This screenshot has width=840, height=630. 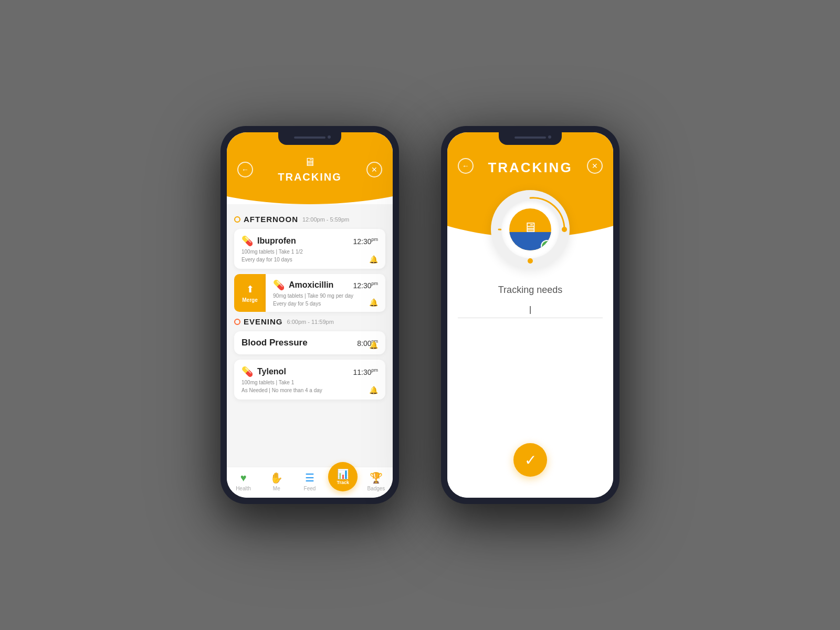 I want to click on tylenol-card: 💊 Tylenol 11:30pm 100mg tablets | Take 1…, so click(x=310, y=380).